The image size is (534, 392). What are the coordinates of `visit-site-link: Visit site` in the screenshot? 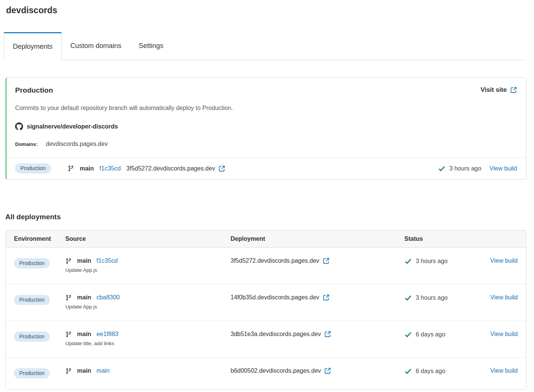 It's located at (499, 90).